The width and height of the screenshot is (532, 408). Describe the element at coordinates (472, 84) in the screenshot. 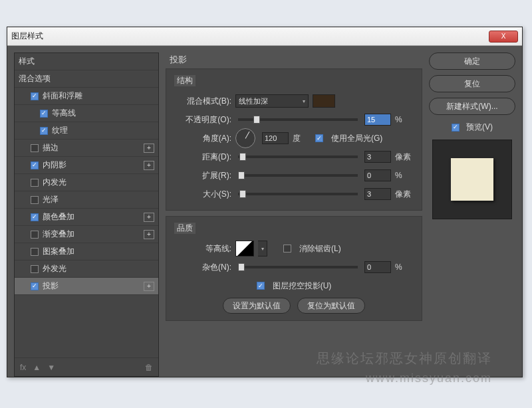

I see `cancel-button: 复位` at that location.